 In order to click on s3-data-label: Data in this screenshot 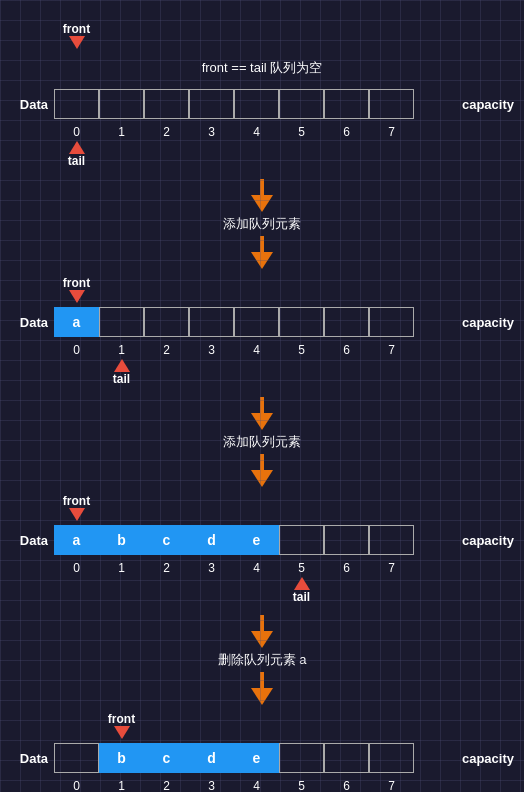, I will do `click(29, 540)`.